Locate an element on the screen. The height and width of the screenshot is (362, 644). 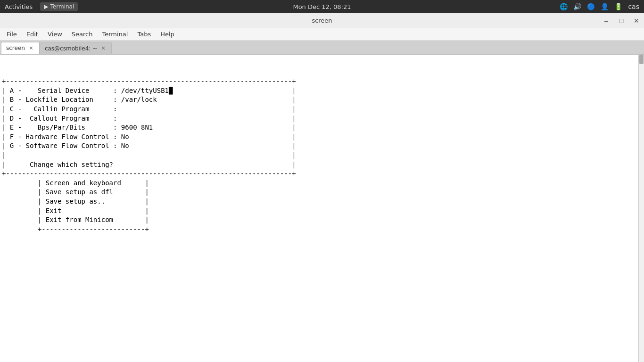
menu-edit: Edit is located at coordinates (32, 34).